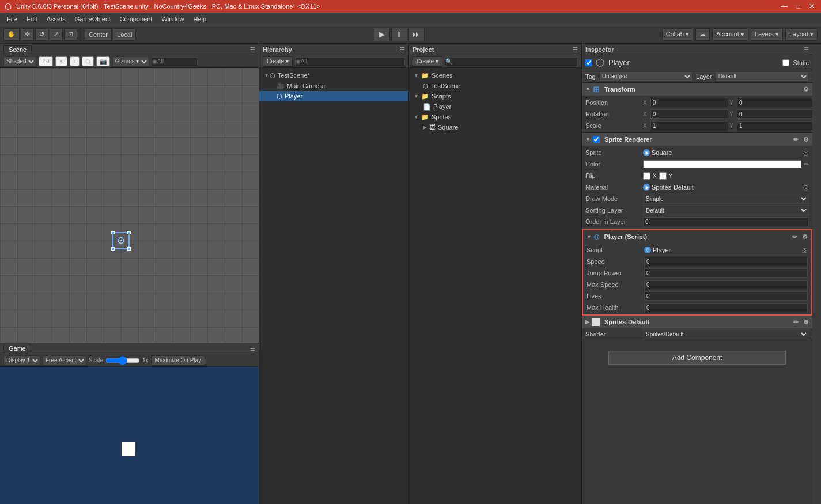 Image resolution: width=821 pixels, height=504 pixels. Describe the element at coordinates (278, 62) in the screenshot. I see `hierarchy-create-button: Create ▾` at that location.